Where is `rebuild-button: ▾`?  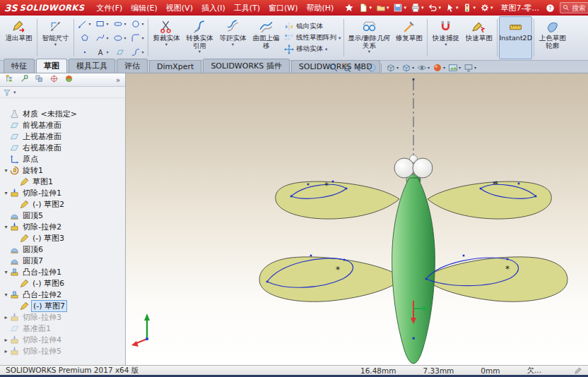 rebuild-button: ▾ is located at coordinates (469, 8).